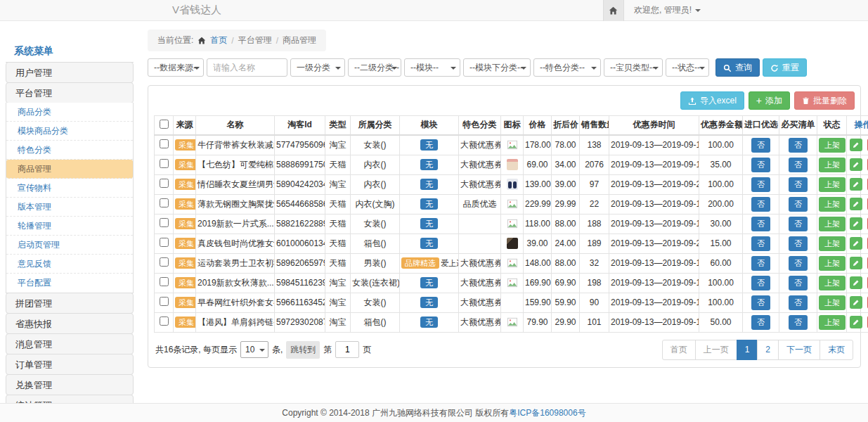 This screenshot has width=868, height=422. I want to click on product-name-cell: 2019新款一片式系..., so click(235, 224).